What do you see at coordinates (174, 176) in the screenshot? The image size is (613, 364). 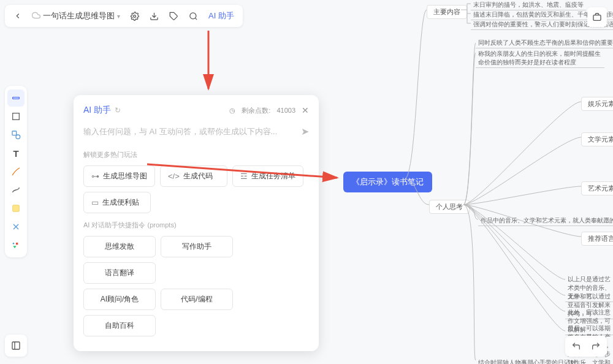 I see `code-icon: </>` at bounding box center [174, 176].